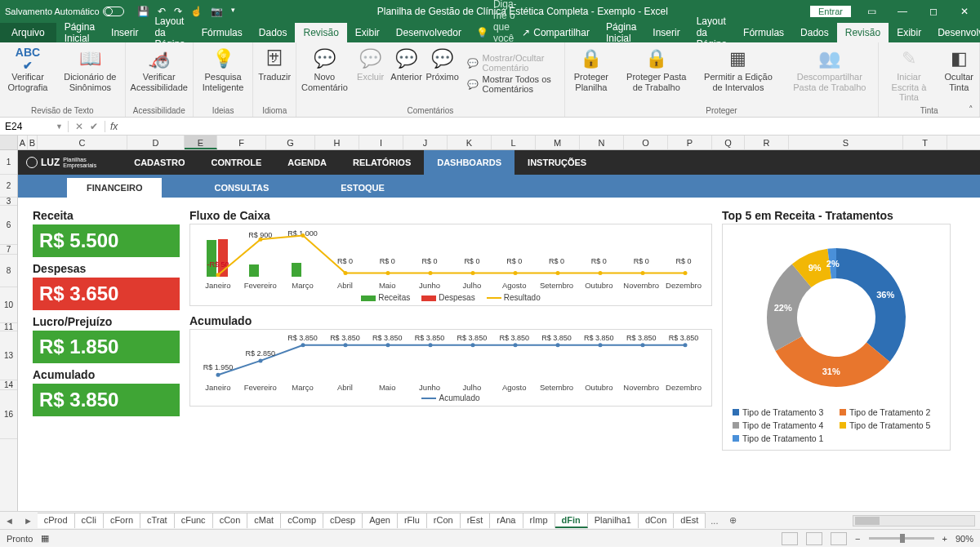 The image size is (980, 551). Describe the element at coordinates (666, 33) in the screenshot. I see `menu-inserir: Inserir` at that location.